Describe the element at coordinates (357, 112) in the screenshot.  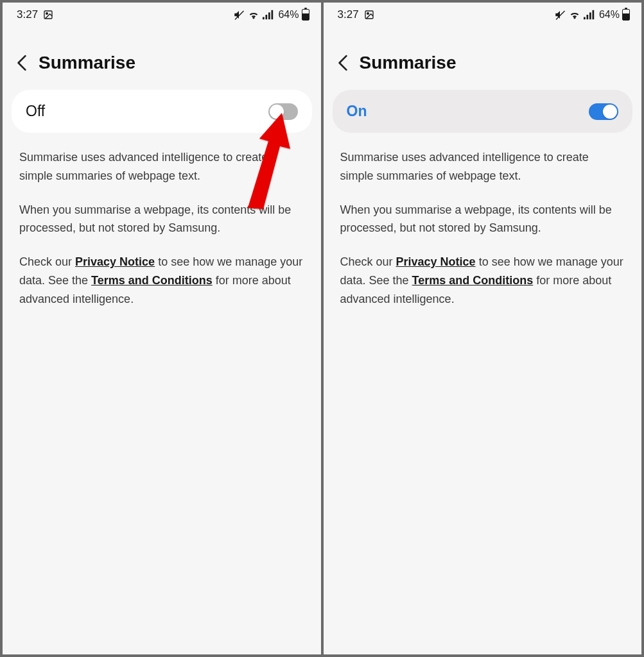
I see `toggle-label: On` at that location.